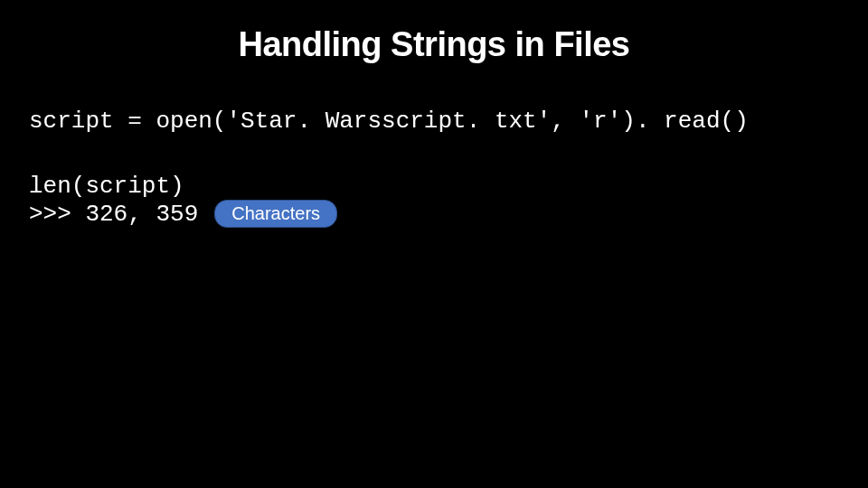 The width and height of the screenshot is (868, 488). What do you see at coordinates (99, 214) in the screenshot?
I see `code-line-output: >>> 326, 359` at bounding box center [99, 214].